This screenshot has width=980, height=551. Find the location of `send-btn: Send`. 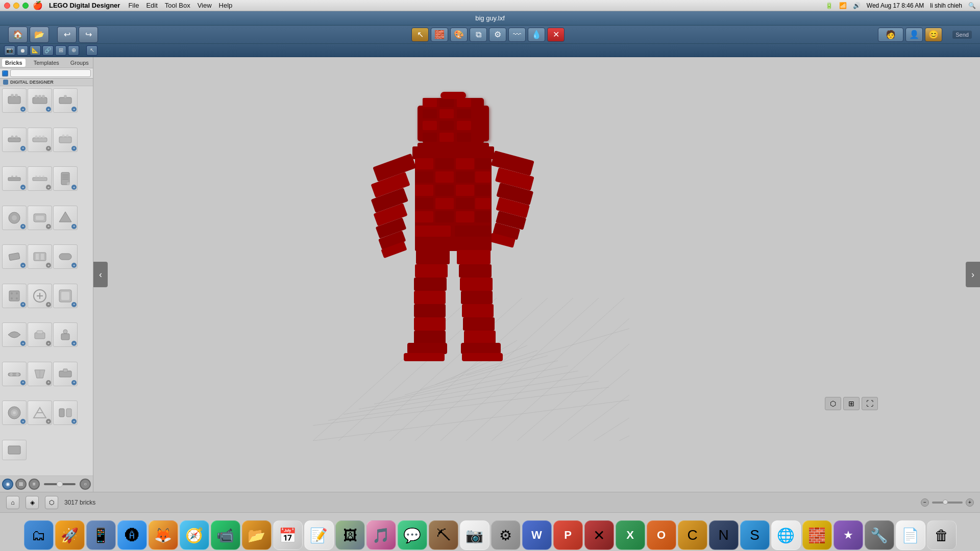

send-btn: Send is located at coordinates (962, 35).